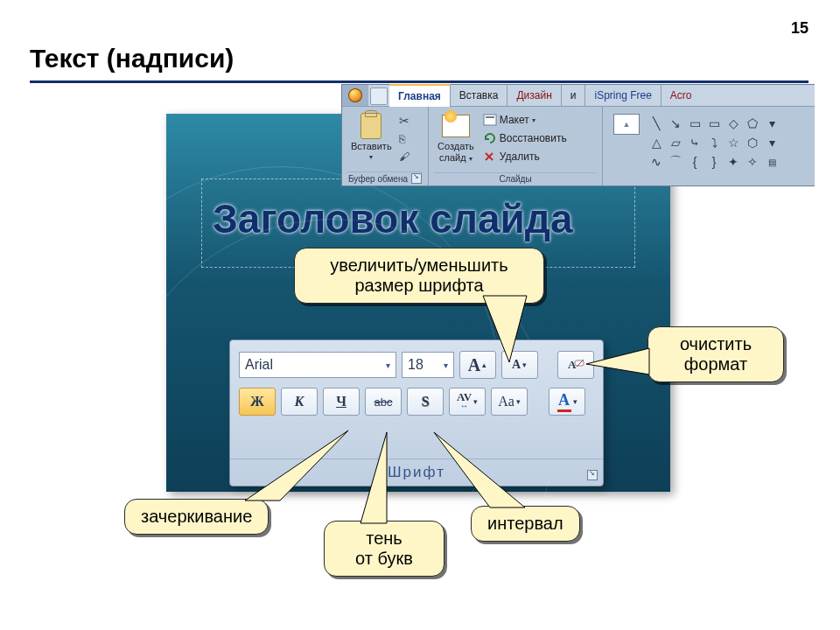 The width and height of the screenshot is (840, 630). What do you see at coordinates (418, 211) in the screenshot?
I see `slide-title-text: Заголовок слайда` at bounding box center [418, 211].